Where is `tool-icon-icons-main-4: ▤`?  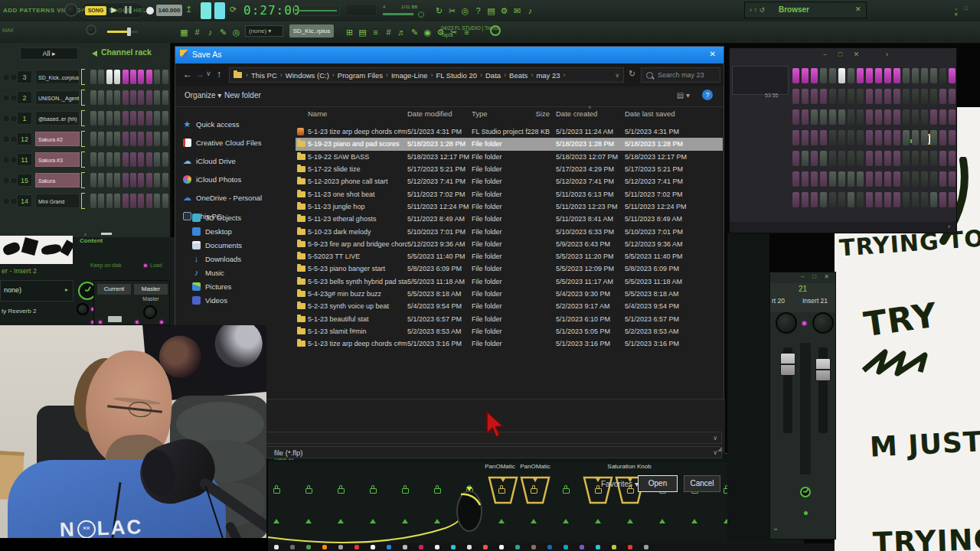 tool-icon-icons-main-4: ▤ is located at coordinates (492, 11).